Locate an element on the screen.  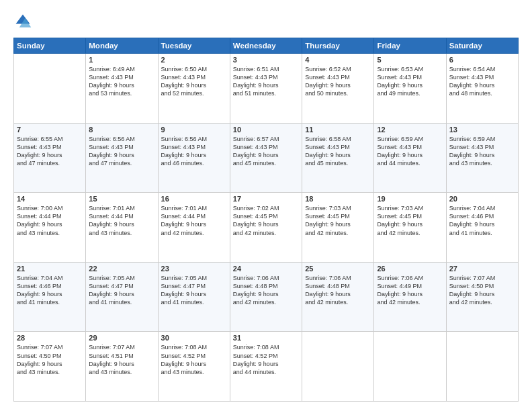
day-number: 2 is located at coordinates (194, 60).